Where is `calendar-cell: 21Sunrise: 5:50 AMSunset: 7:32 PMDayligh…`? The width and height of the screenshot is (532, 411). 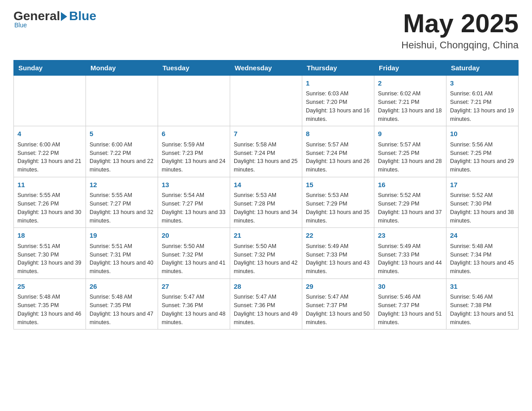
calendar-cell: 21Sunrise: 5:50 AMSunset: 7:32 PMDayligh… is located at coordinates (266, 253).